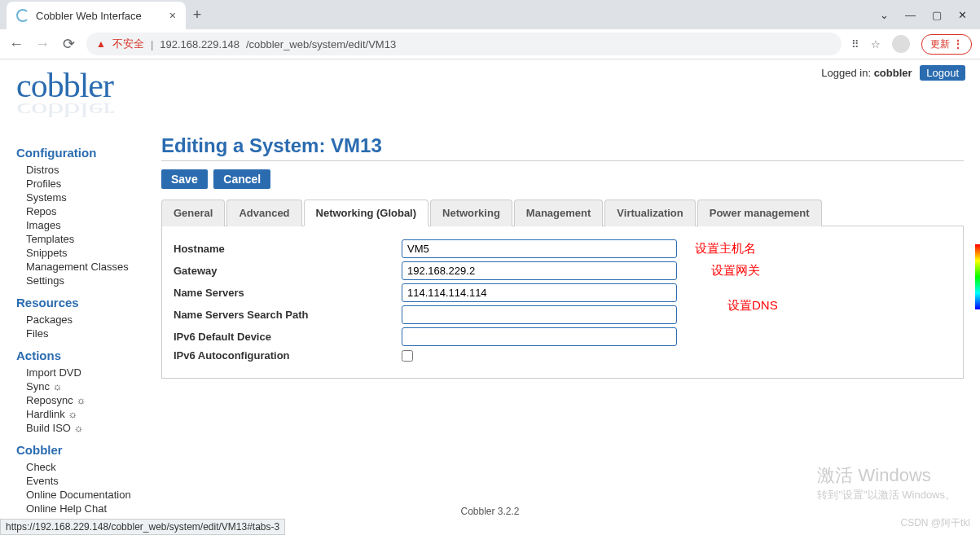  I want to click on logout-button: Logout, so click(943, 73).